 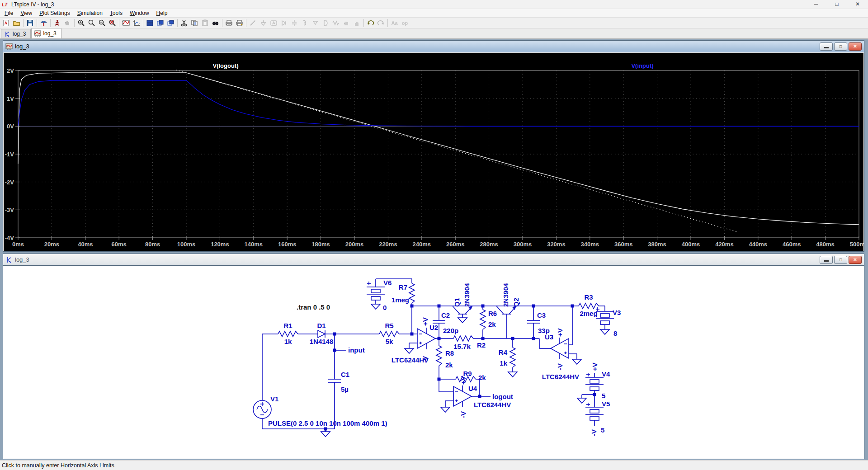 What do you see at coordinates (403, 287) in the screenshot?
I see `label-R7: R7` at bounding box center [403, 287].